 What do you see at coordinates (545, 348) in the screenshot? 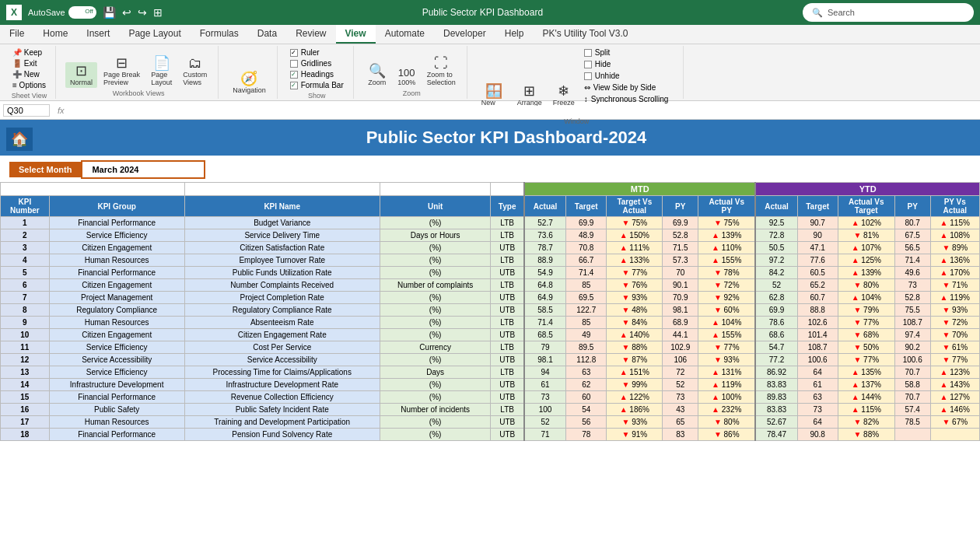
I see `table-cell: 79` at bounding box center [545, 348].